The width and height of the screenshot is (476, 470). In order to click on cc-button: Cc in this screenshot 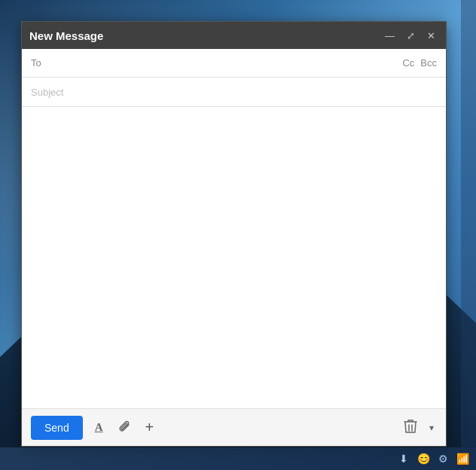, I will do `click(408, 63)`.